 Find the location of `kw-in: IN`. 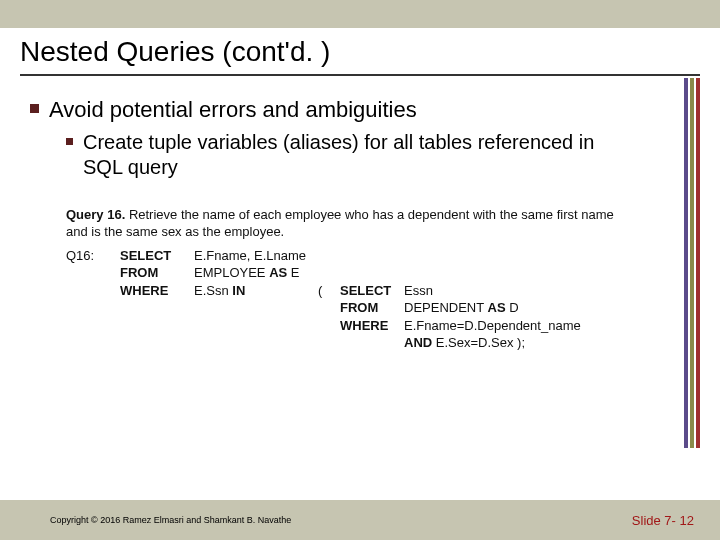

kw-in: IN is located at coordinates (238, 290).